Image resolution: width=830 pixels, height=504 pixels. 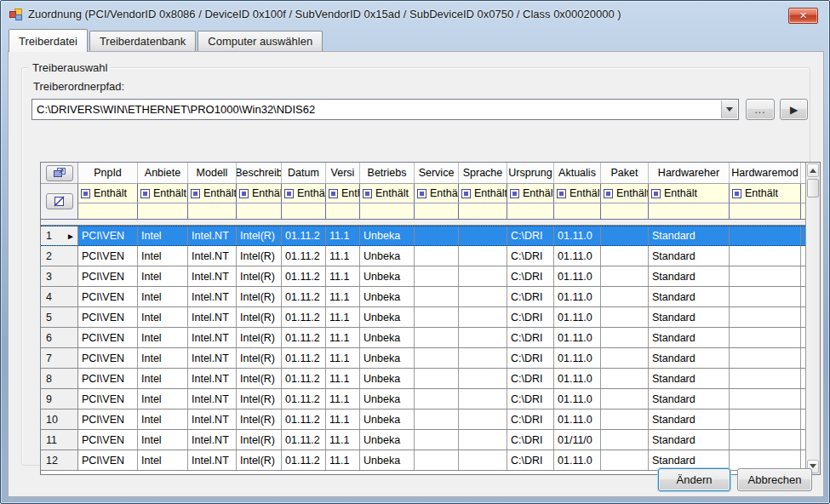 I want to click on row-header: 11, so click(x=60, y=439).